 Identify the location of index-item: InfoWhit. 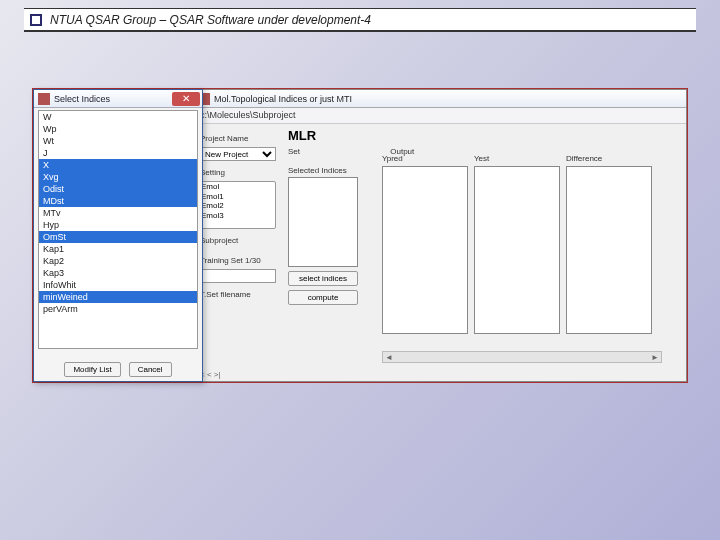
(118, 285).